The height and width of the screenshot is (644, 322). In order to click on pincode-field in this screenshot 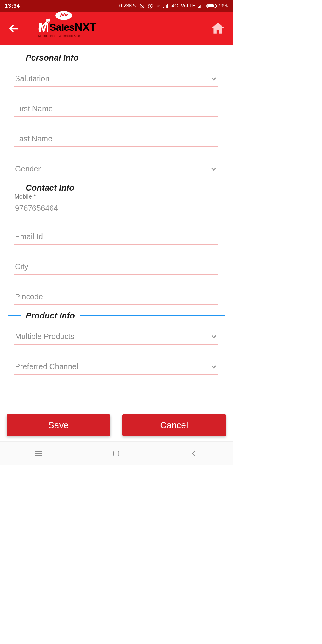, I will do `click(116, 298)`.